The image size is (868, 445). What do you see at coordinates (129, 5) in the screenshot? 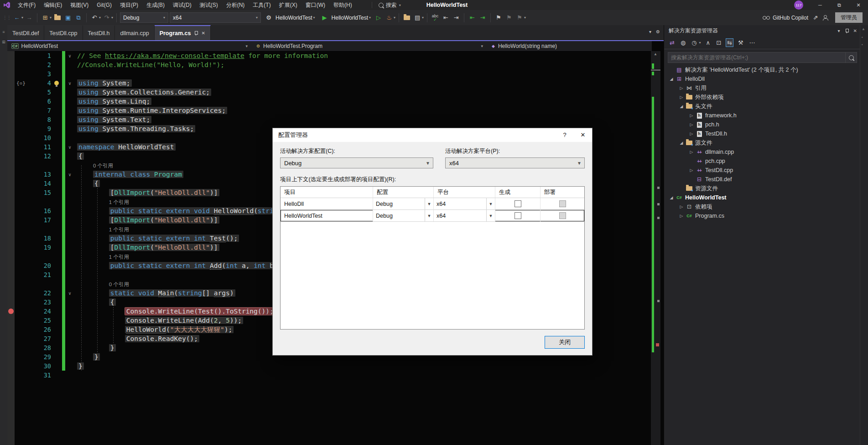
I see `menu-item: 项目(P)` at bounding box center [129, 5].